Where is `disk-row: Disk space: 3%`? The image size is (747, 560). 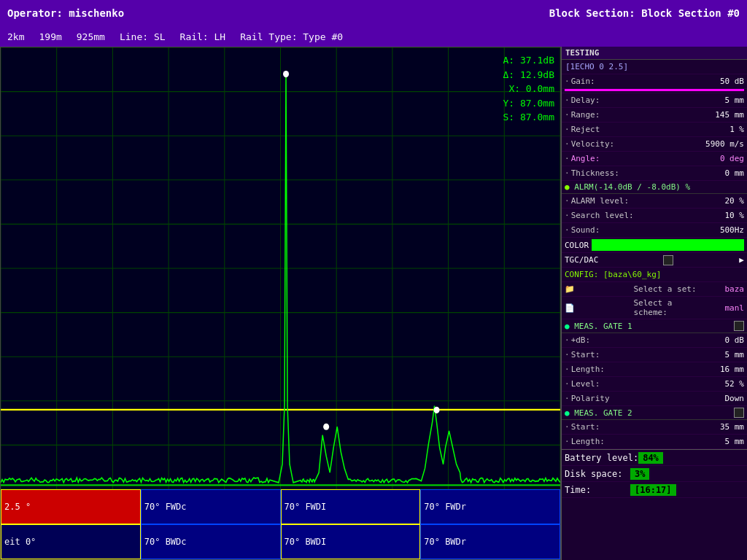
disk-row: Disk space: 3% is located at coordinates (654, 474).